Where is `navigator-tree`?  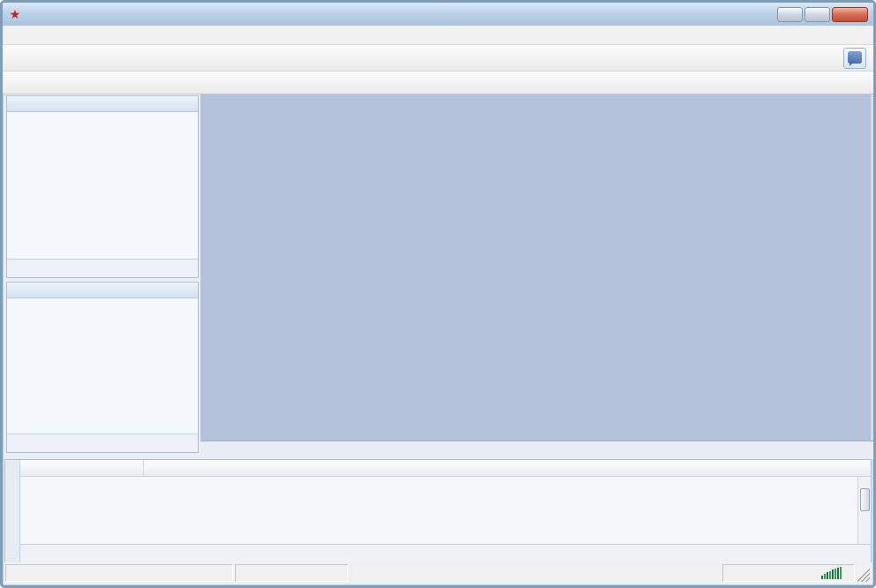 navigator-tree is located at coordinates (102, 302).